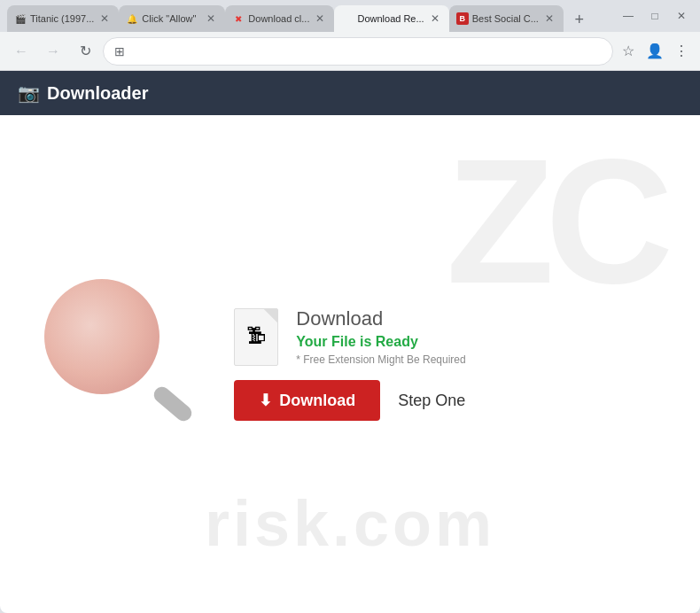  What do you see at coordinates (549, 19) in the screenshot?
I see `tab-close-best-social: ✕` at bounding box center [549, 19].